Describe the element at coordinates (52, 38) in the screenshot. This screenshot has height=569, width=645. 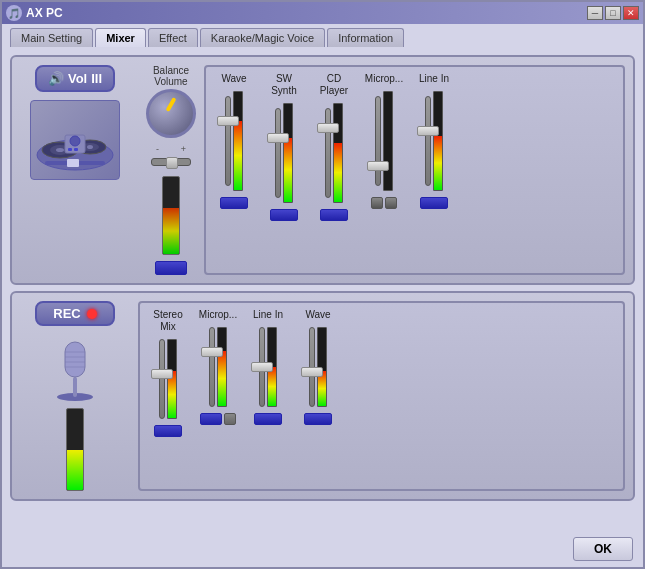
I see `tab-main-setting: Main Setting` at that location.